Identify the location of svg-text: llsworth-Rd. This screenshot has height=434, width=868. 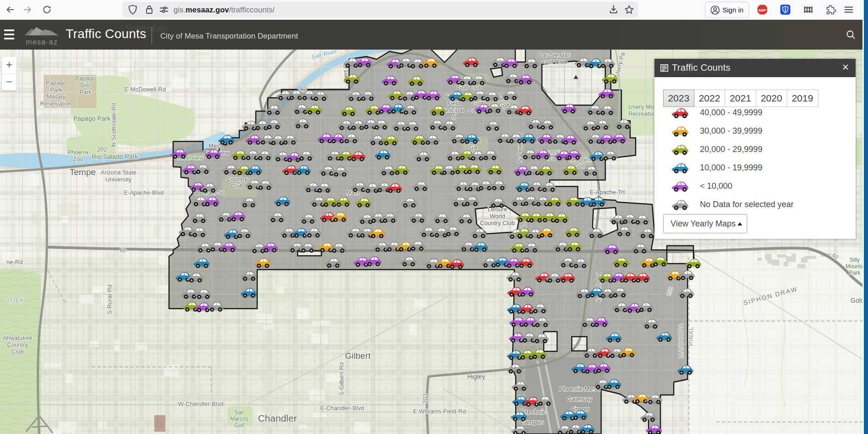
(599, 287).